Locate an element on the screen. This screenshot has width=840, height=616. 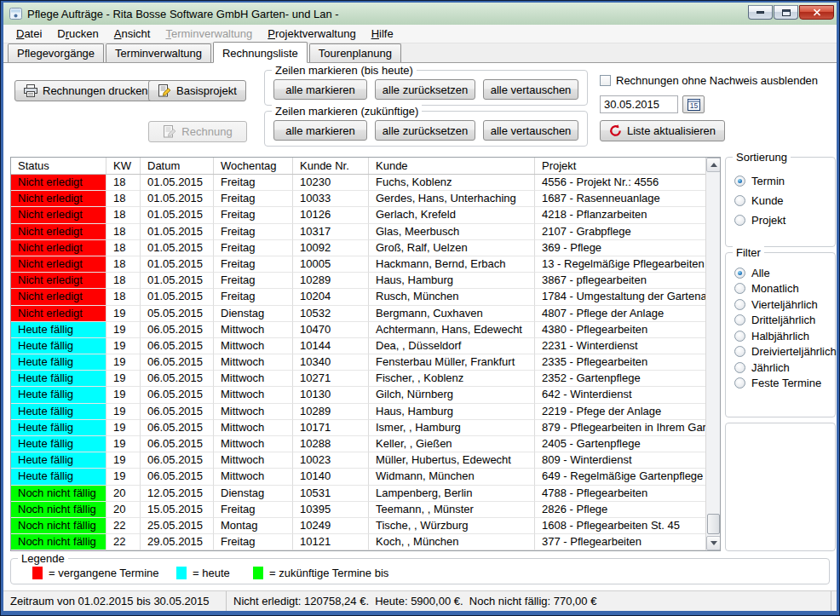
table-row: Heute fällig1906.05.2015Mittwoch10340Fen… is located at coordinates (365, 363).